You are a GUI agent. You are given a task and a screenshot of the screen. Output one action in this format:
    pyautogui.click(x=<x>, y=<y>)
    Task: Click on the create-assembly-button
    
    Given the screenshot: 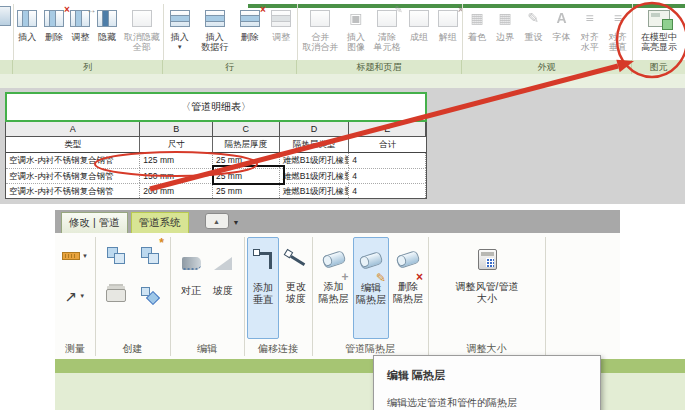 What is the action you would take?
    pyautogui.click(x=150, y=295)
    